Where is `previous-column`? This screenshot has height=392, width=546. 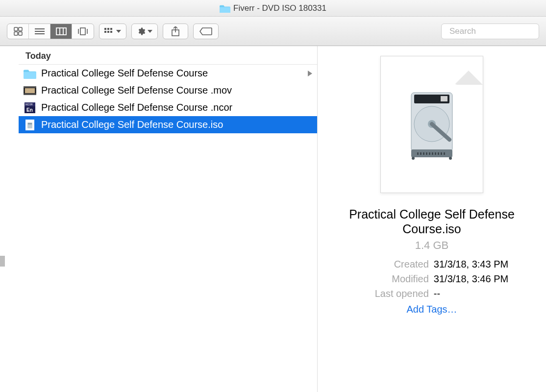
previous-column is located at coordinates (9, 219).